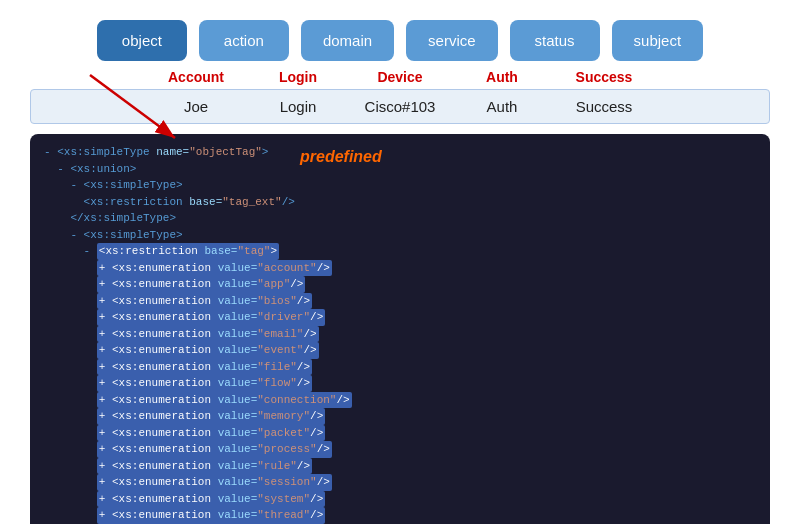  I want to click on cell-success: Success, so click(604, 106).